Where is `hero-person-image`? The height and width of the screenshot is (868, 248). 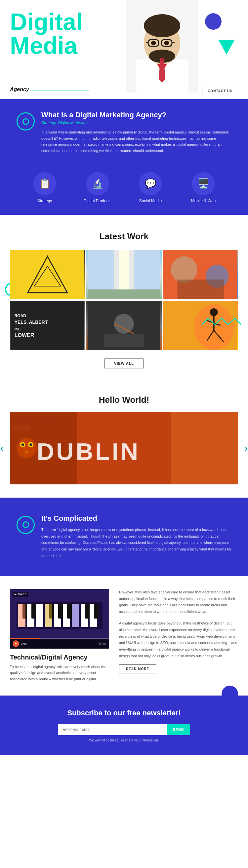 hero-person-image is located at coordinates (162, 46).